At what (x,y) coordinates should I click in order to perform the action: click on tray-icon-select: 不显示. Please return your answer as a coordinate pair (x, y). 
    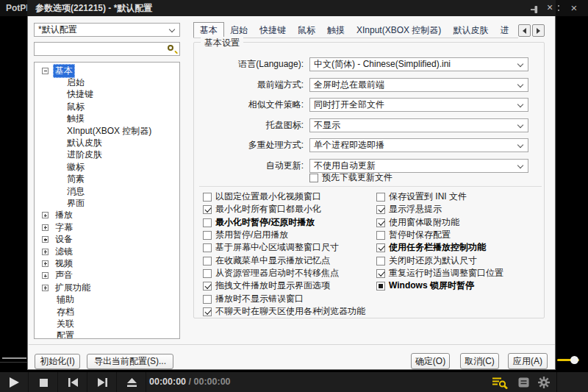
    Looking at the image, I should click on (419, 125).